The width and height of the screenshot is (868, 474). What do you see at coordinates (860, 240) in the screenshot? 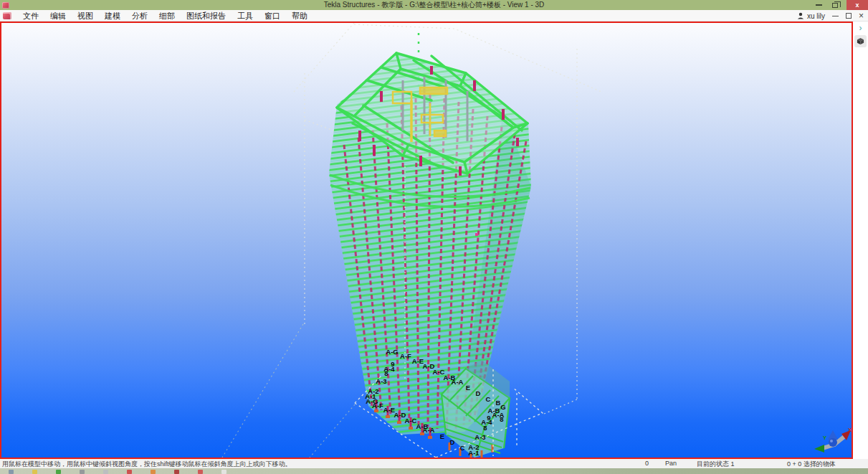
I see `side-panel: ›` at bounding box center [860, 240].